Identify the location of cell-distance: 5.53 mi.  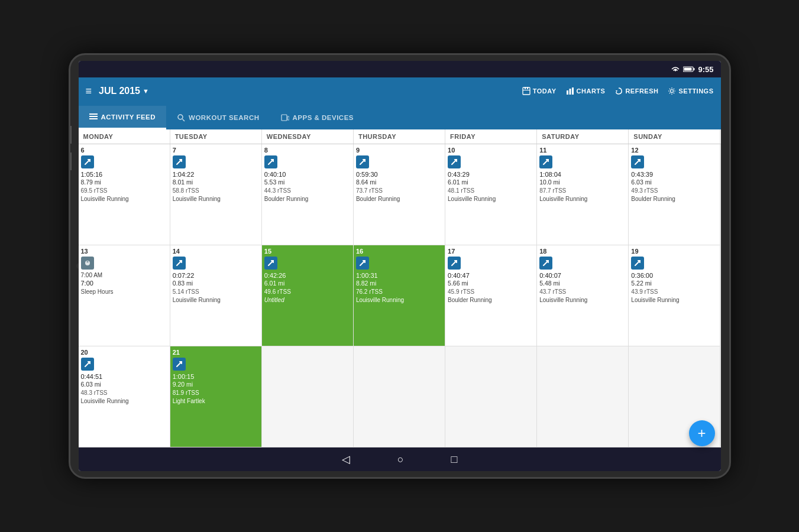
(308, 183).